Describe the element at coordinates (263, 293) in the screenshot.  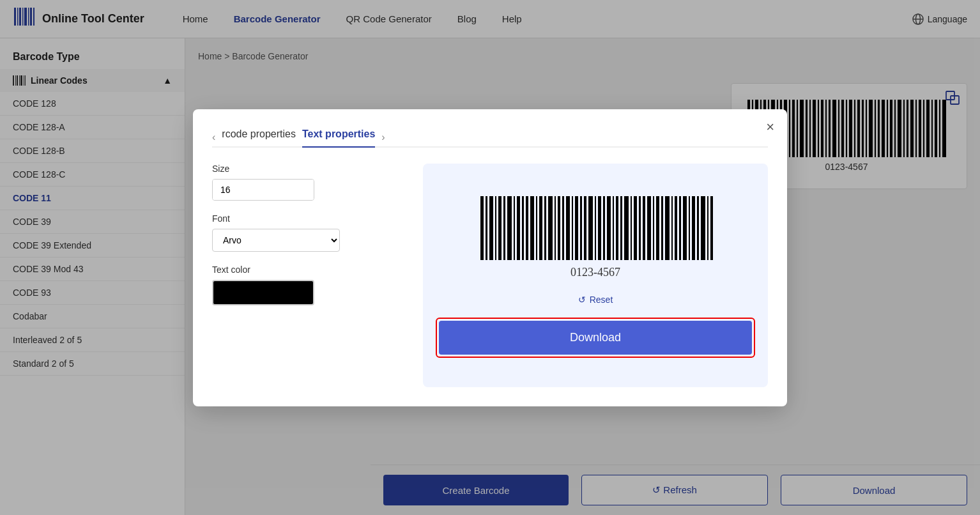
I see `text-color-swatch` at that location.